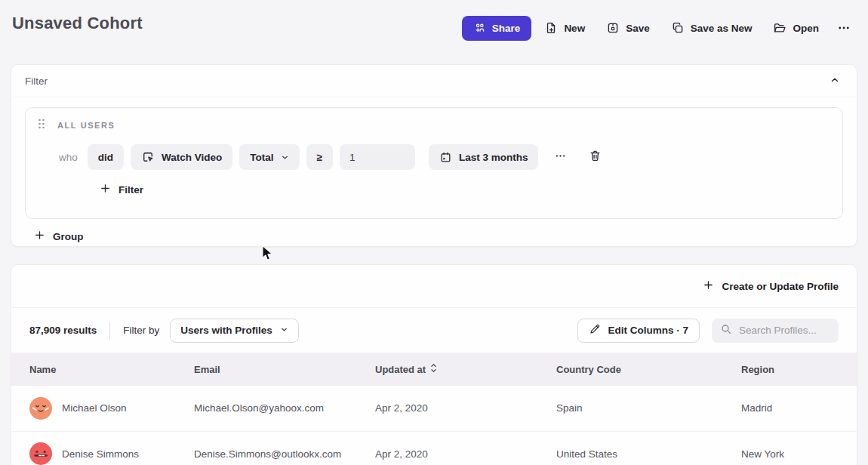  Describe the element at coordinates (269, 157) in the screenshot. I see `aggregation-selector: Total` at that location.